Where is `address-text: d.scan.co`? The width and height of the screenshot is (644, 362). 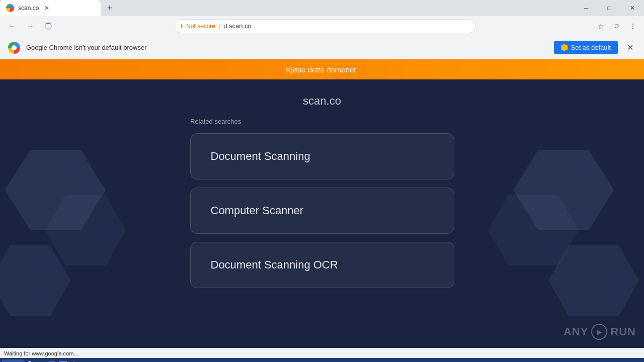
address-text: d.scan.co is located at coordinates (346, 26).